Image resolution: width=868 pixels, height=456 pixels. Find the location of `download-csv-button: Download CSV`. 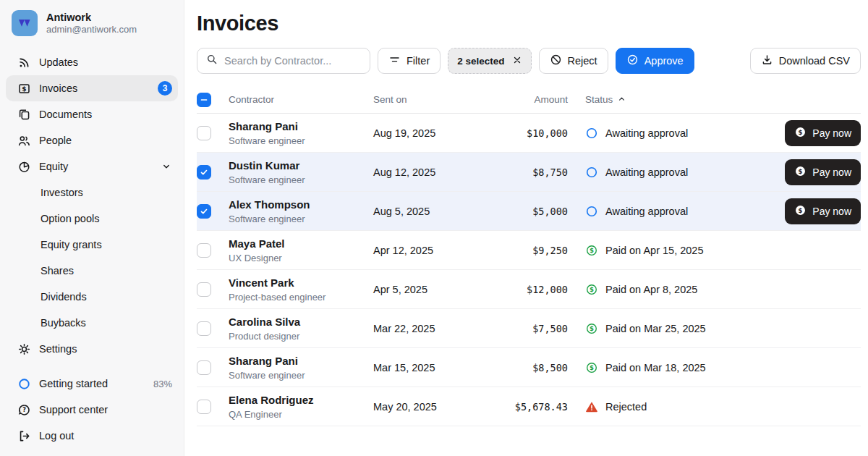

download-csv-button: Download CSV is located at coordinates (806, 61).